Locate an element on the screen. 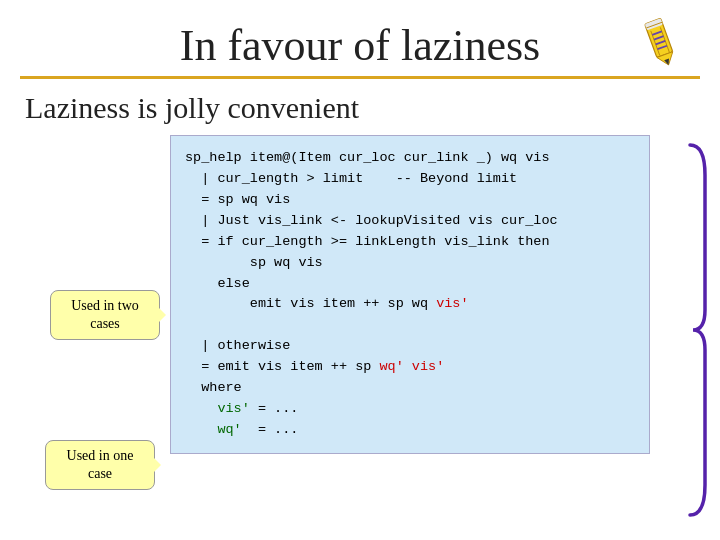 The height and width of the screenshot is (540, 720). pencil-icon is located at coordinates (662, 42).